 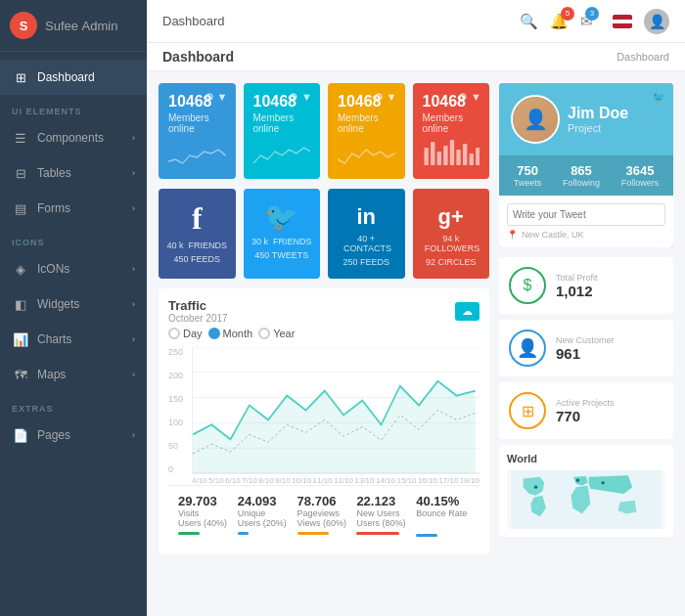 What do you see at coordinates (640, 176) in the screenshot?
I see `profile-followers: 3645 Followers` at bounding box center [640, 176].